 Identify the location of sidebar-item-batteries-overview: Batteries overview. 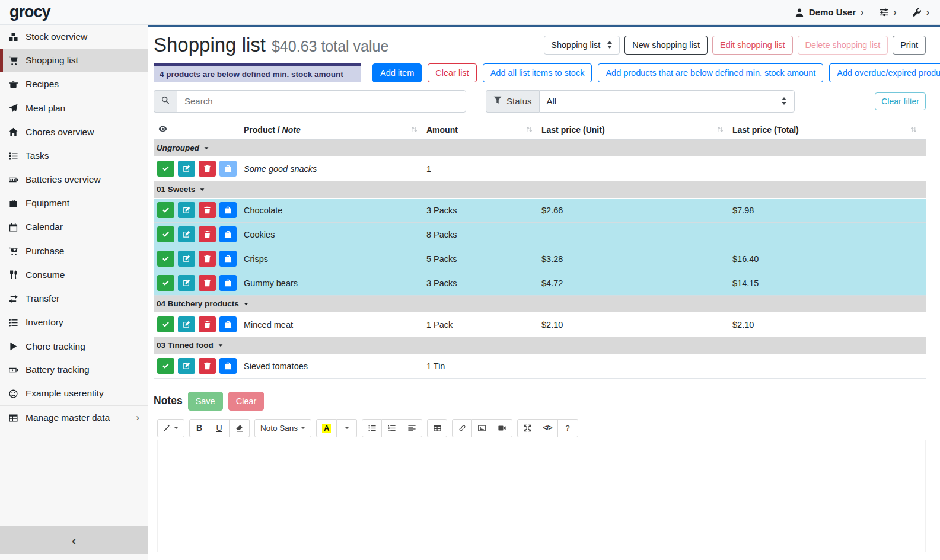
(74, 180).